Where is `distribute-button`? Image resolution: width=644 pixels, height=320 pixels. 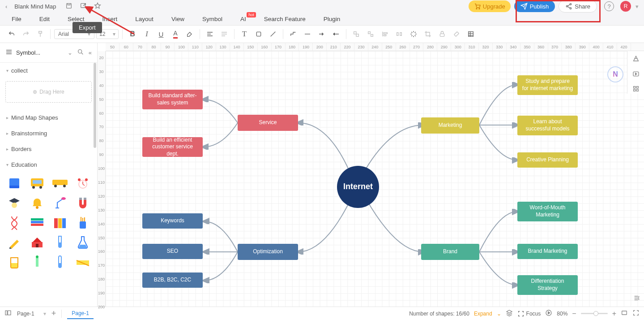 distribute-button is located at coordinates (399, 34).